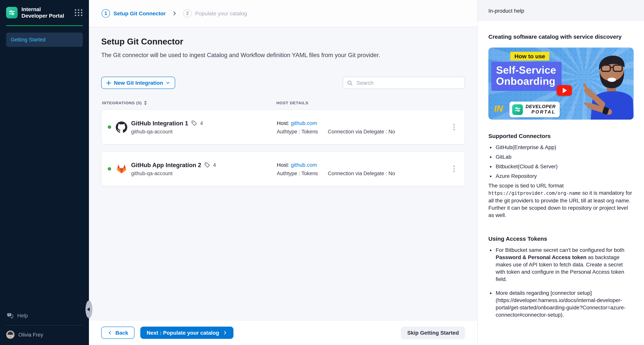 The height and width of the screenshot is (345, 644). What do you see at coordinates (350, 83) in the screenshot?
I see `search-icon` at bounding box center [350, 83].